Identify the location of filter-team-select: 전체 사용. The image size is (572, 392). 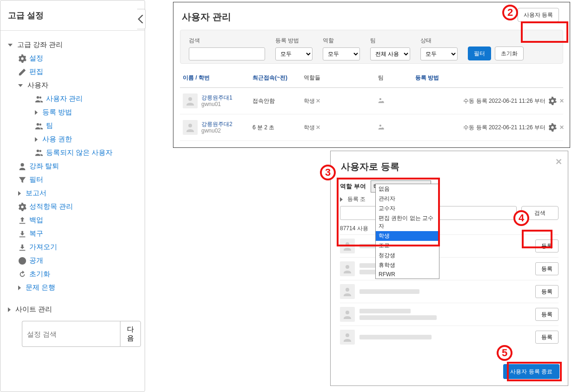
(390, 54).